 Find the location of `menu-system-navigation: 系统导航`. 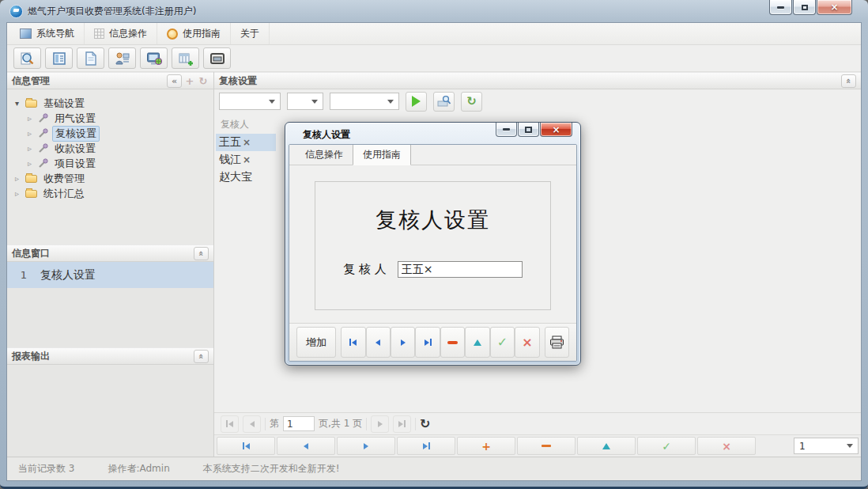

menu-system-navigation: 系统导航 is located at coordinates (47, 33).